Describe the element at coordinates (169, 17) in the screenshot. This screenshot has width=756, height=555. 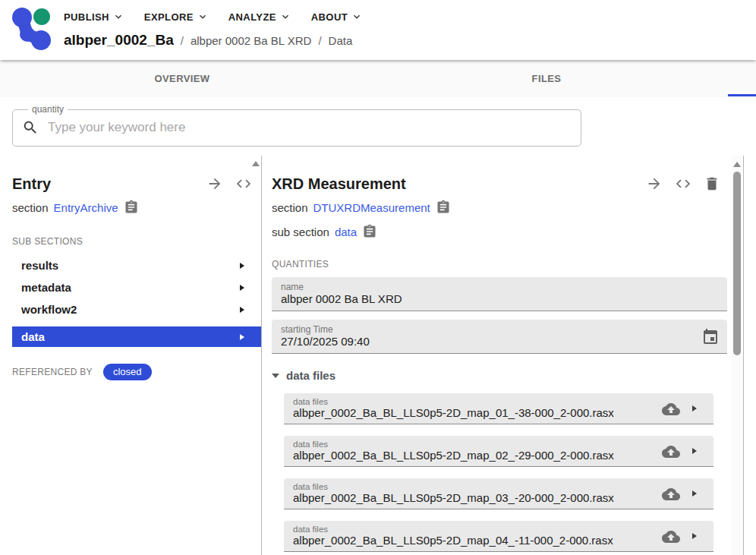
I see `nav-explore-label: EXPLORE` at that location.